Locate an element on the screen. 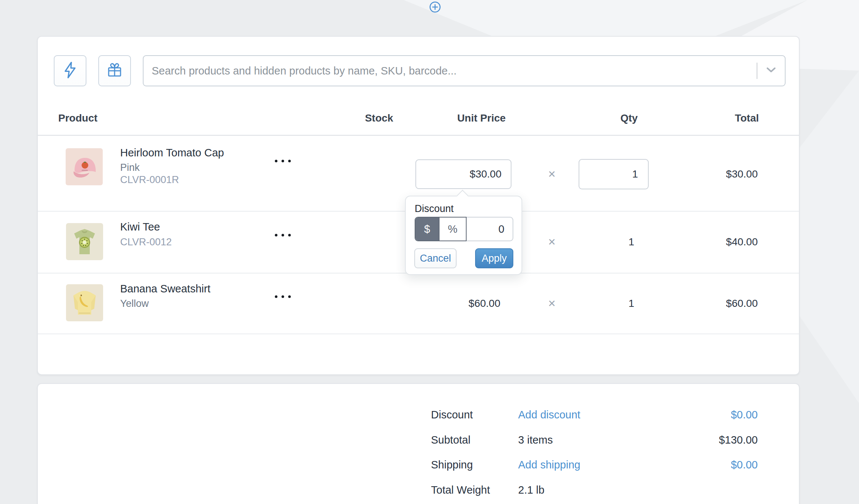 This screenshot has width=859, height=504. summary-label: Shipping is located at coordinates (452, 465).